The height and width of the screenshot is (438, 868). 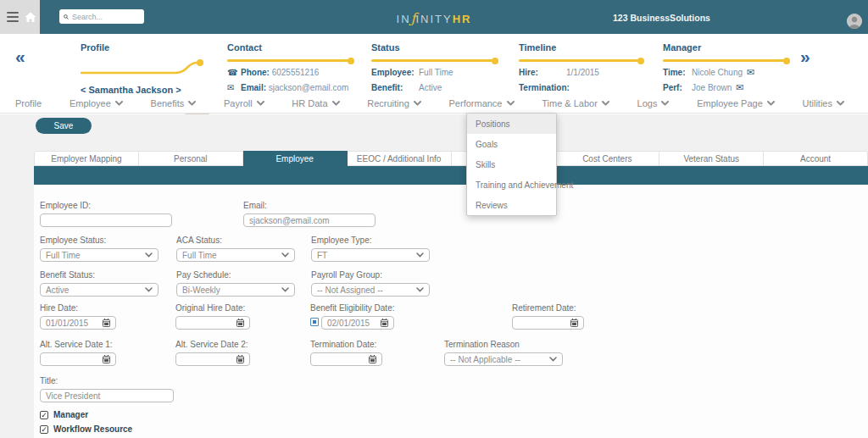 I want to click on phone-value: 6025551216, so click(x=296, y=73).